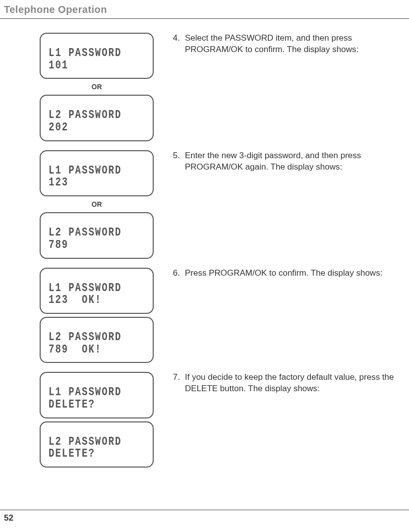 This screenshot has height=532, width=409. What do you see at coordinates (97, 235) in the screenshot?
I see `lcd-display: L2 PASSWORD 789` at bounding box center [97, 235].